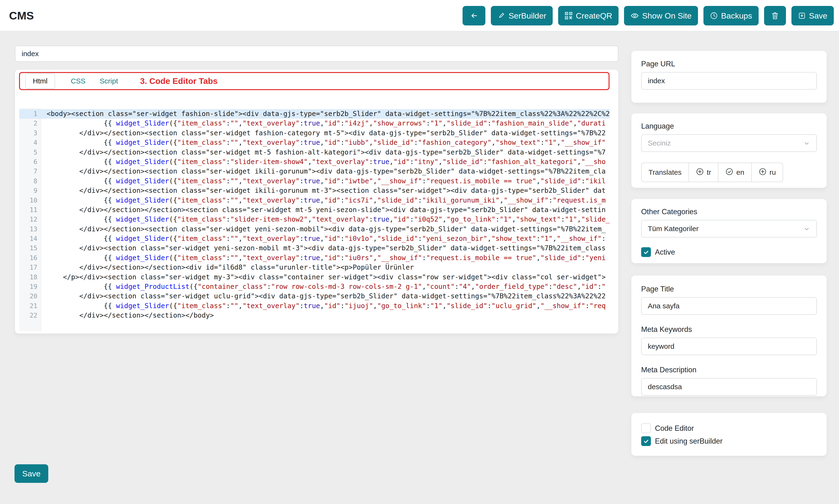  Describe the element at coordinates (646, 428) in the screenshot. I see `code-editor-checkbox` at that location.